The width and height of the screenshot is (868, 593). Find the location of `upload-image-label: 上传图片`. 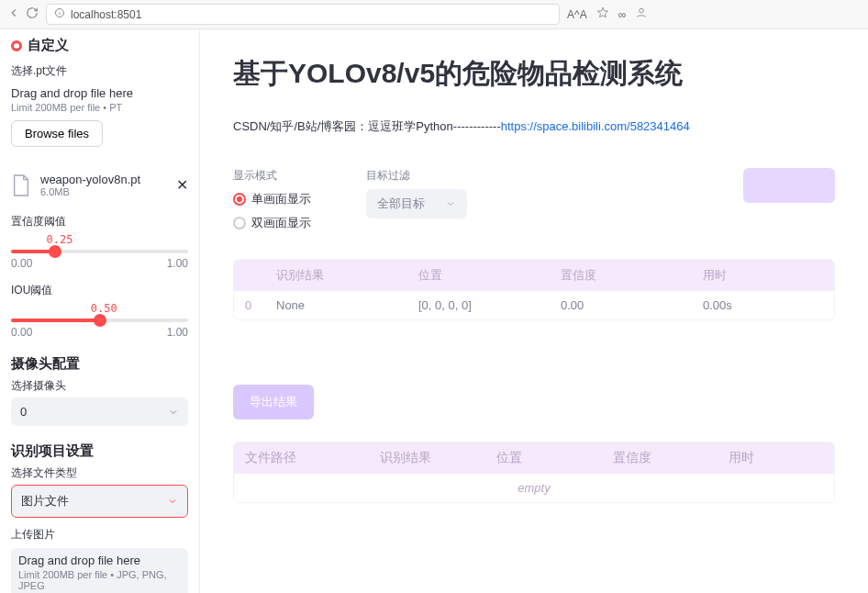

upload-image-label: 上传图片 is located at coordinates (99, 534).